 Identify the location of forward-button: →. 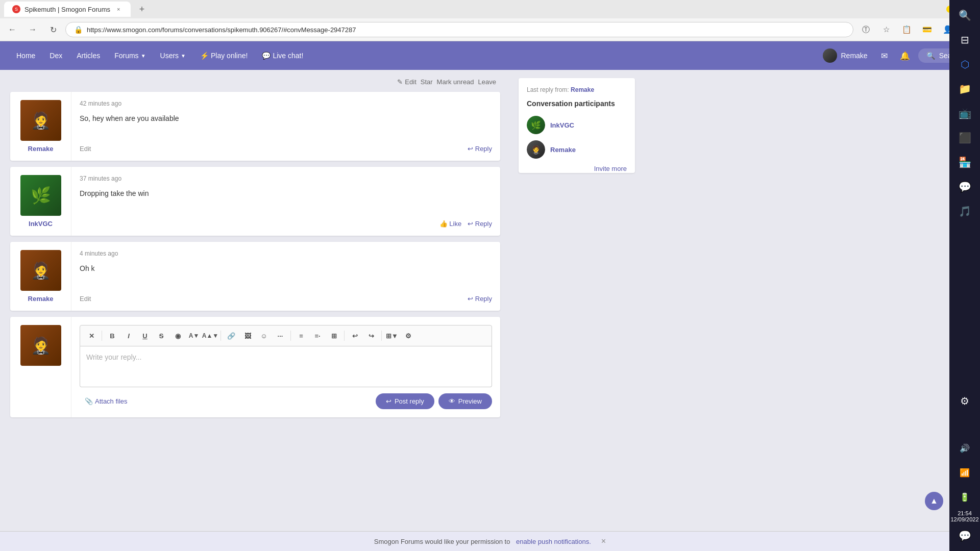
(33, 30).